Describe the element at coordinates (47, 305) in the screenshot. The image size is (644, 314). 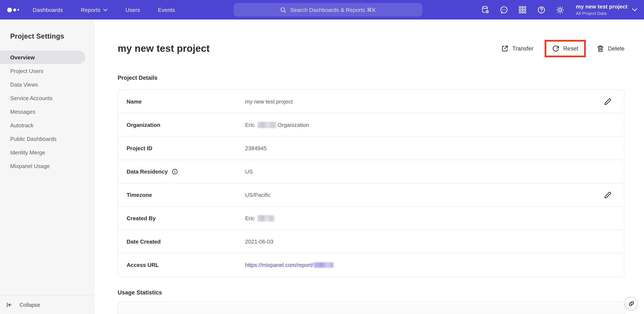
I see `collapse-sidebar-button: Collapse` at that location.